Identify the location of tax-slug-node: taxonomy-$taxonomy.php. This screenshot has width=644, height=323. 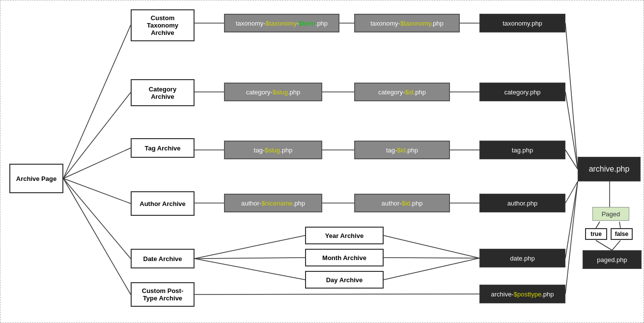
(407, 23).